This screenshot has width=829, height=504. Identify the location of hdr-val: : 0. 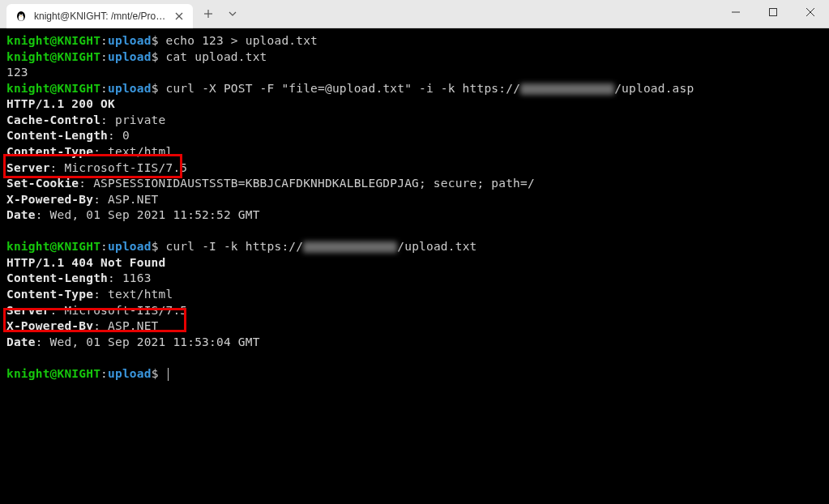
(118, 135).